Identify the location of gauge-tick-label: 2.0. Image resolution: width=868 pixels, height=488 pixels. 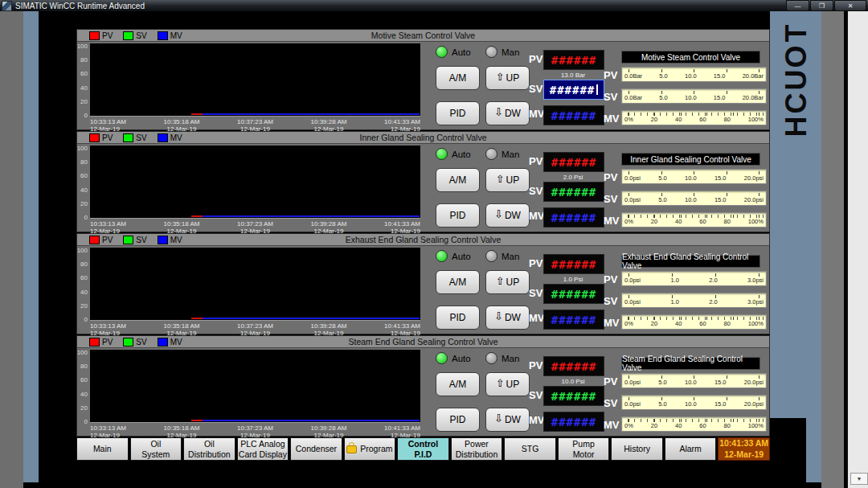
(713, 281).